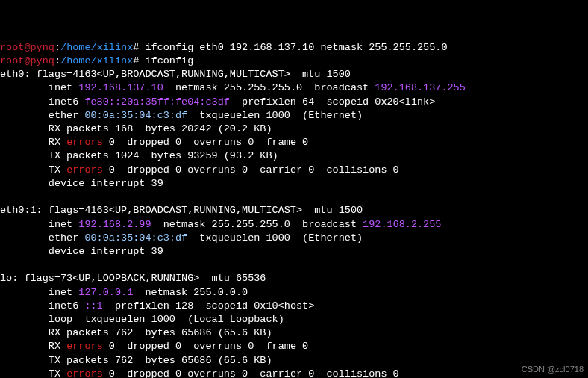  What do you see at coordinates (18, 211) in the screenshot?
I see `iface-name: eth0:1` at bounding box center [18, 211].